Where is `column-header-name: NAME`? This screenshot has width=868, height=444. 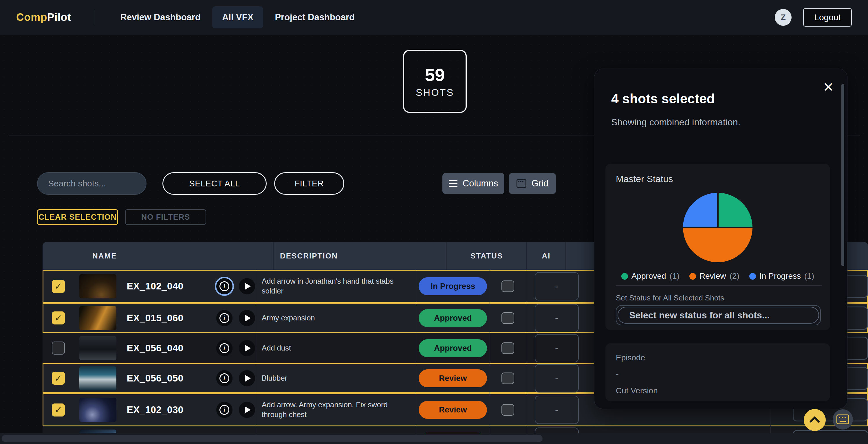
column-header-name: NAME is located at coordinates (158, 256).